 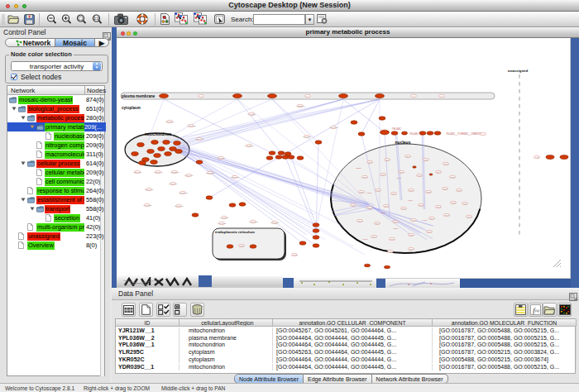 I want to click on svg-text: YHL038C, so click(x=251, y=114).